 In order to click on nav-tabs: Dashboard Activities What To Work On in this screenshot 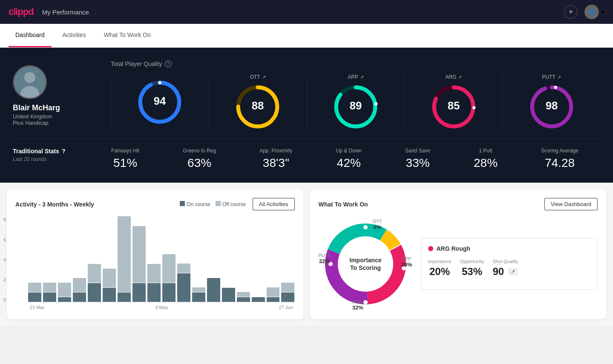, I will do `click(307, 36)`.